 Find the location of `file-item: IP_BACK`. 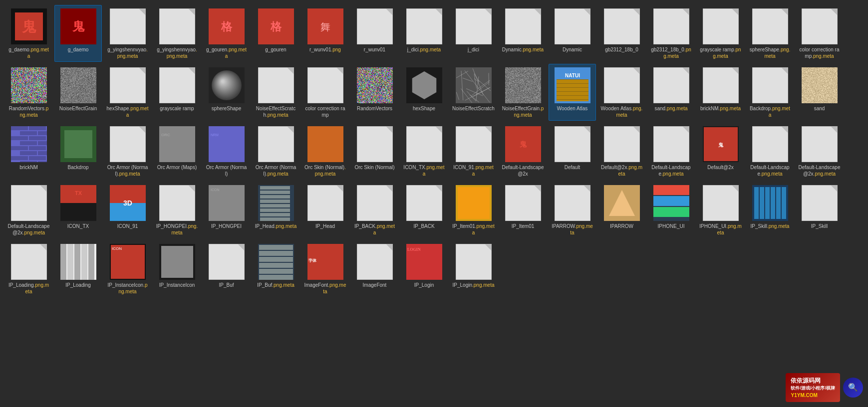

file-item: IP_BACK is located at coordinates (424, 210).